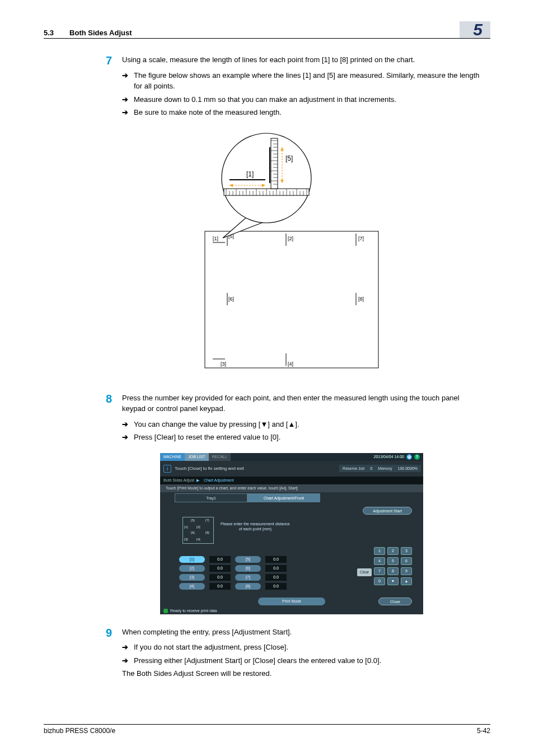  I want to click on bullet-text: Be sure to make note of the measured len…, so click(309, 113).